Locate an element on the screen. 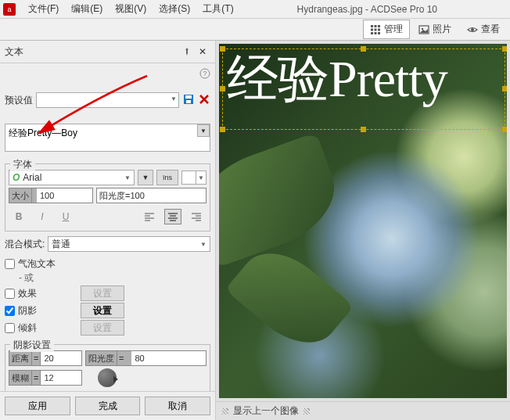 The height and width of the screenshot is (420, 510). blend-mode-select: 普通 ▼ is located at coordinates (129, 244).